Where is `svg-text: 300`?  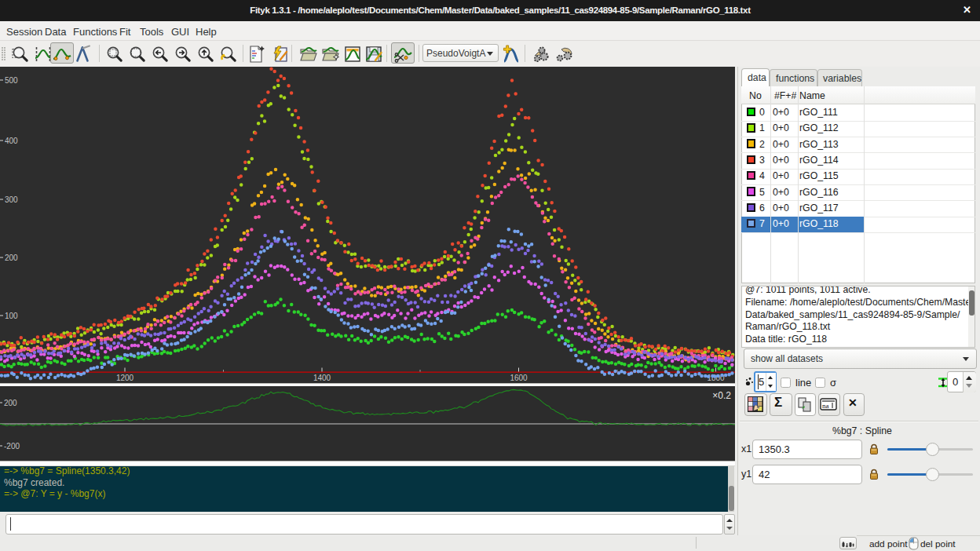 svg-text: 300 is located at coordinates (11, 199).